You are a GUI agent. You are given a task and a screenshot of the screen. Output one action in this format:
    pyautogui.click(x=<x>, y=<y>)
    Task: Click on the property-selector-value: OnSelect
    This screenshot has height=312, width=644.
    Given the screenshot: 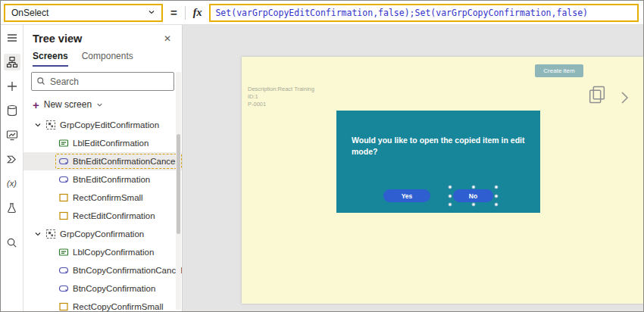 What is the action you would take?
    pyautogui.click(x=30, y=13)
    